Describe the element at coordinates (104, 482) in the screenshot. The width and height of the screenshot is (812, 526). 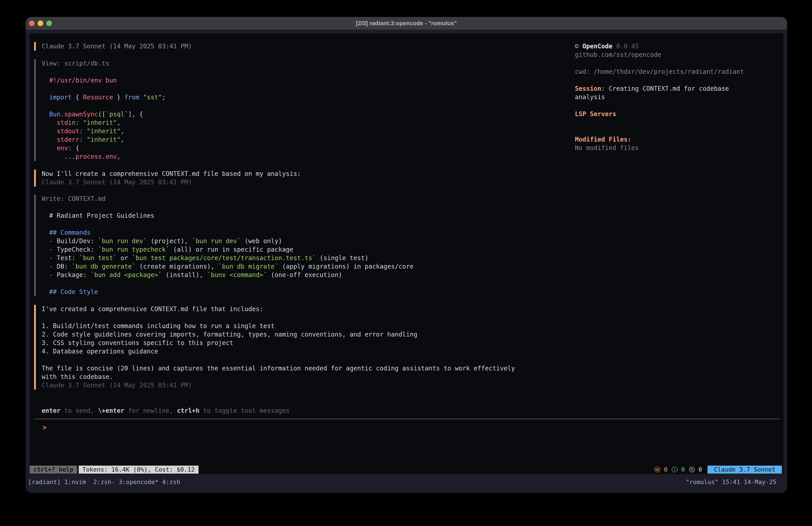
I see `tmux-window-list: [radiant] 1:nvim 2:zsh- 3:opencode* 4:zs…` at that location.